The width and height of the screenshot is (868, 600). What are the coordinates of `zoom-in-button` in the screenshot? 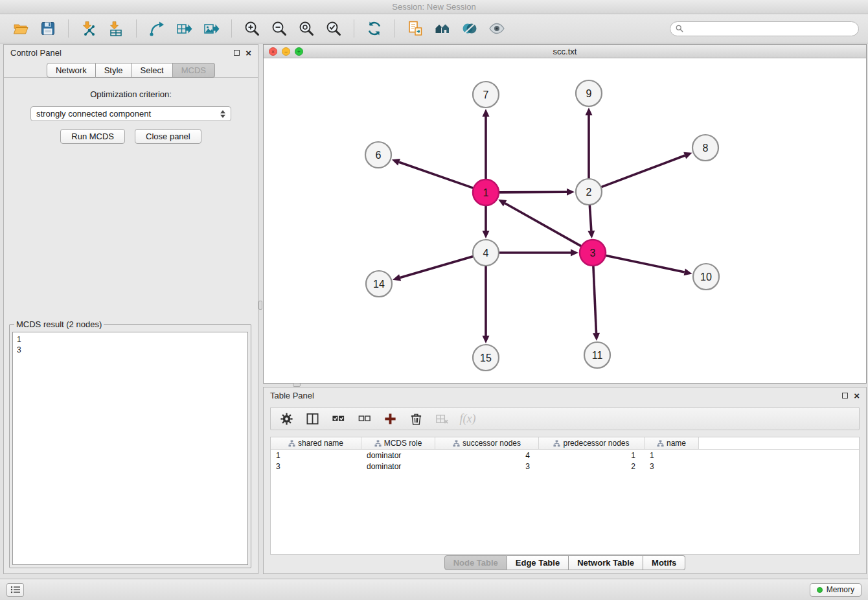 It's located at (252, 29).